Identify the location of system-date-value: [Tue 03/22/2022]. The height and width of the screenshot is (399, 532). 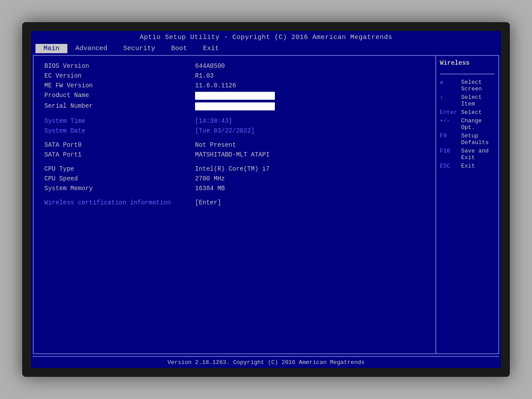
(225, 131).